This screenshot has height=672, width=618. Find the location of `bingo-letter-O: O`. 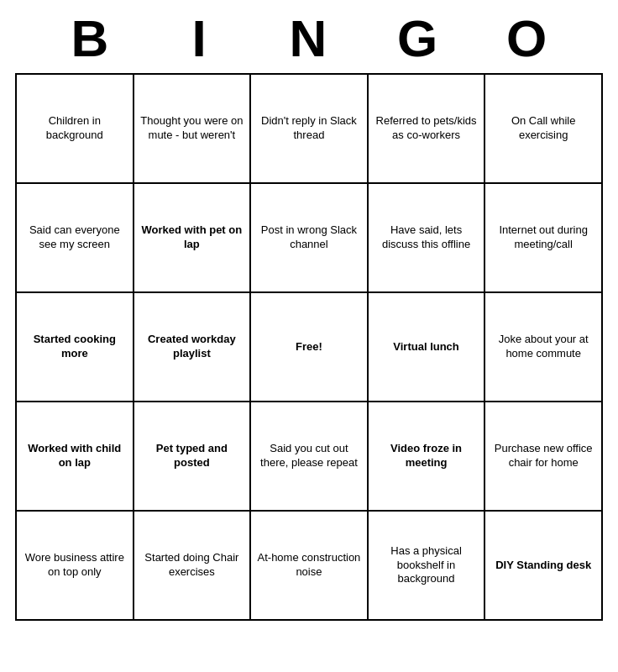

bingo-letter-O: O is located at coordinates (527, 39).